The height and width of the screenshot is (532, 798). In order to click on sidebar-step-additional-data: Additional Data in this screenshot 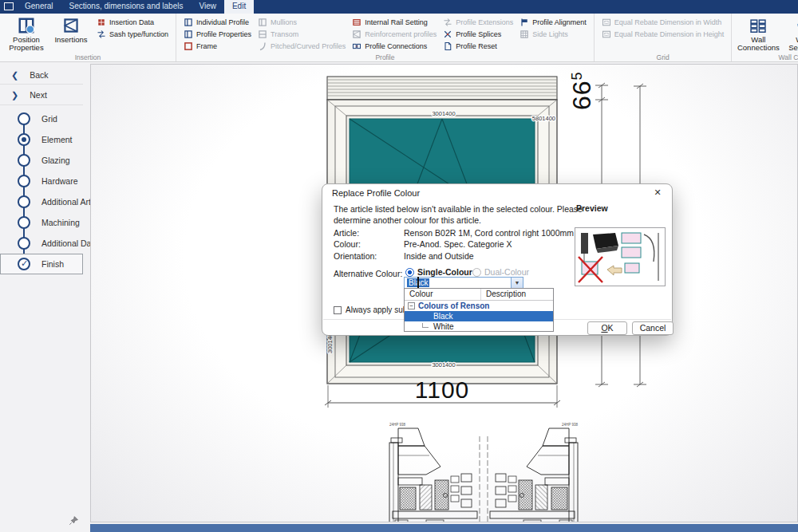, I will do `click(41, 243)`.